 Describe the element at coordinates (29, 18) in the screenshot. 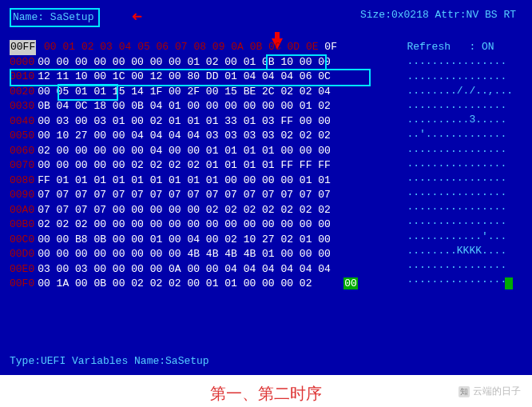

I see `name-label: Name:` at that location.